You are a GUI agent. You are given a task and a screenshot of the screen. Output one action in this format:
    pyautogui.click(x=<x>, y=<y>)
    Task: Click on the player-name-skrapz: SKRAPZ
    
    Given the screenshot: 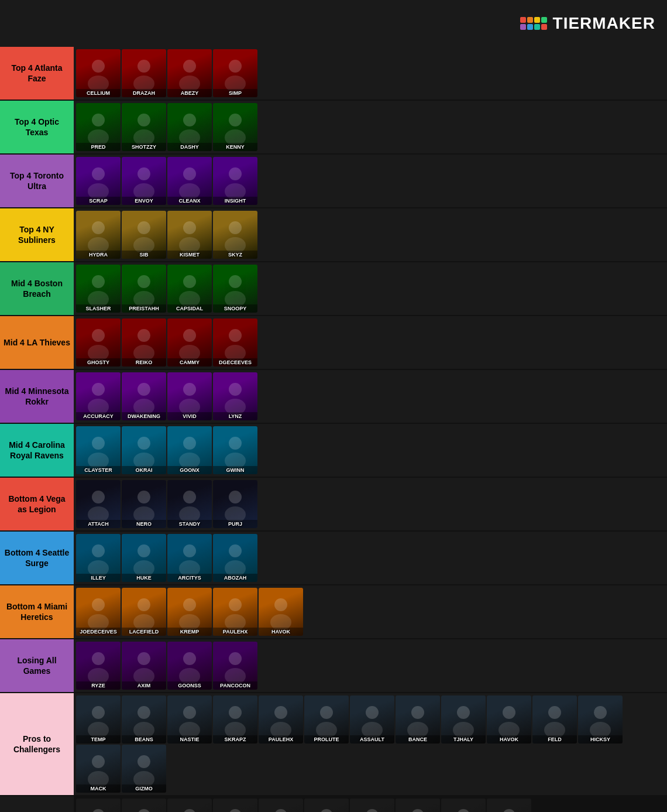 What is the action you would take?
    pyautogui.click(x=235, y=739)
    